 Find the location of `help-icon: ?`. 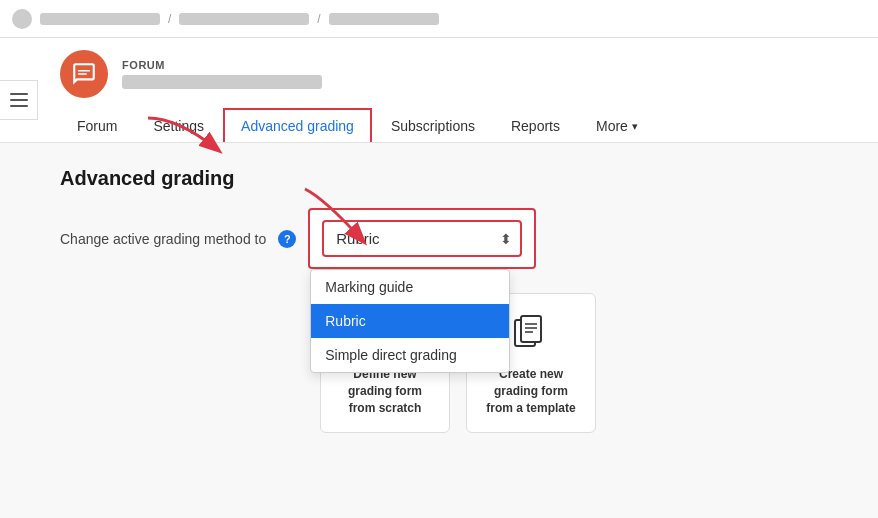

help-icon: ? is located at coordinates (287, 239).